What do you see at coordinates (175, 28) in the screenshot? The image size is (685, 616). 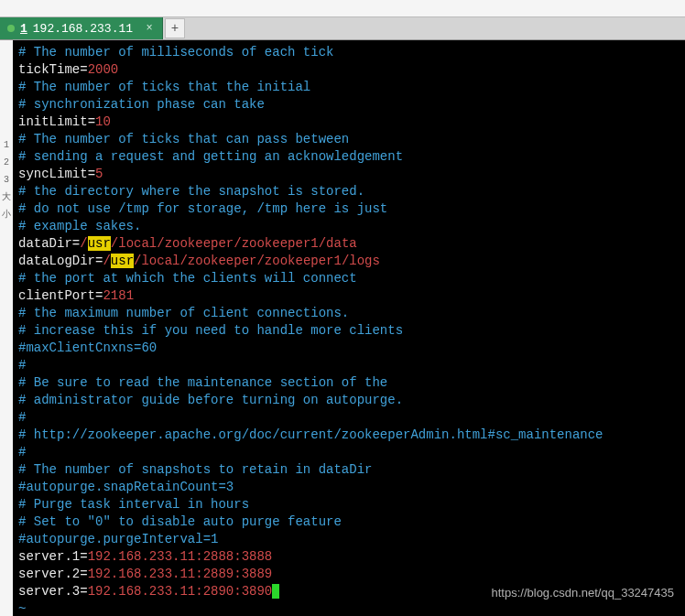 I see `new-tab-button: +` at bounding box center [175, 28].